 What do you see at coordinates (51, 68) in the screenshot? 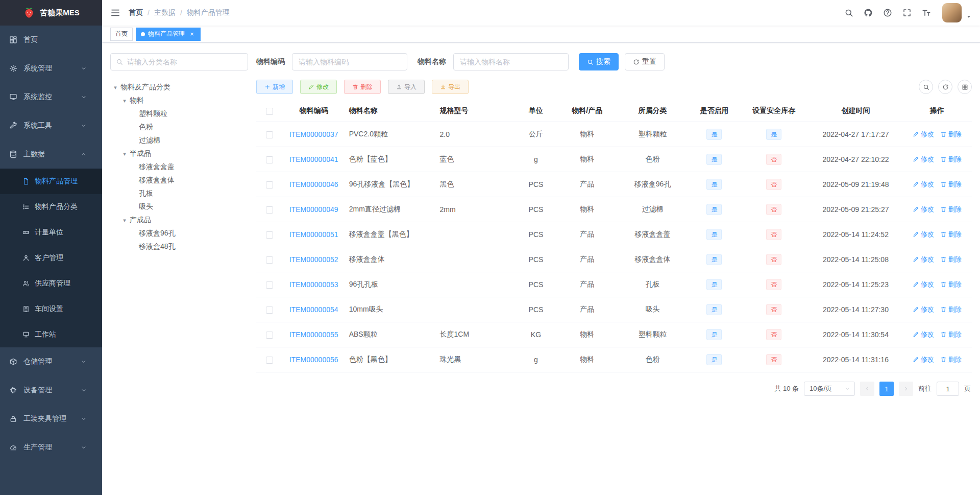
I see `sidebar-item-1: 系统管理` at bounding box center [51, 68].